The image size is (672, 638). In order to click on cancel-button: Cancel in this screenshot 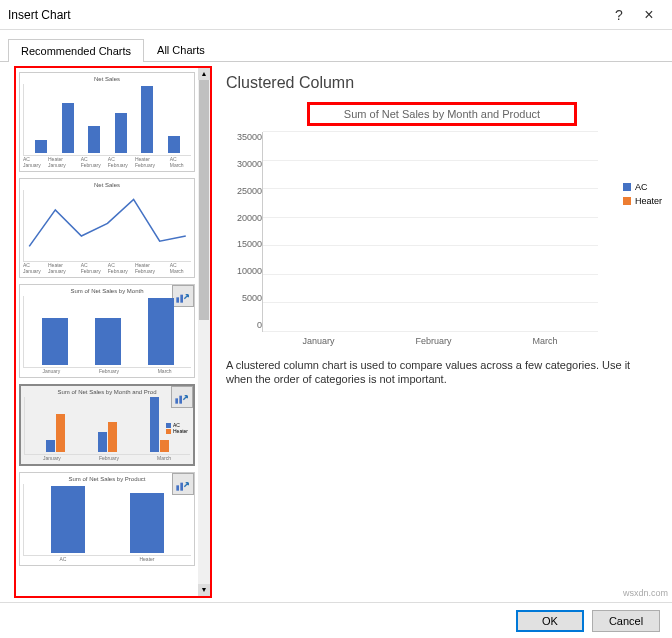, I will do `click(626, 621)`.